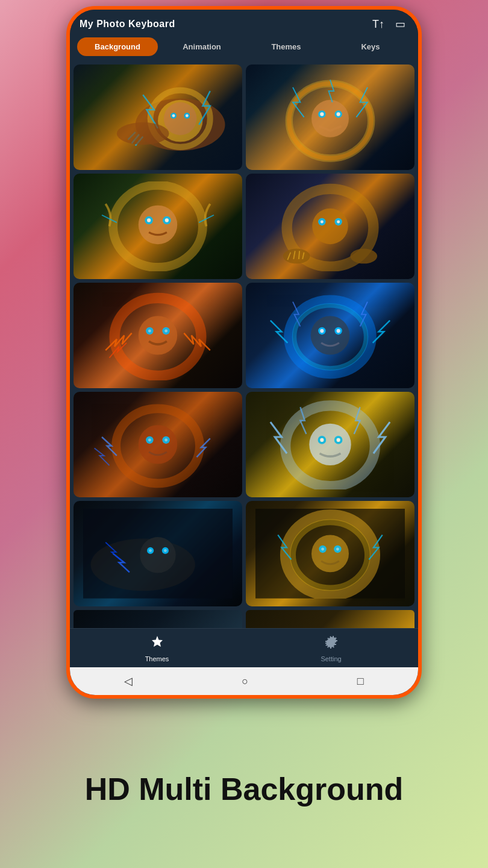 The width and height of the screenshot is (488, 868). What do you see at coordinates (117, 47) in the screenshot?
I see `tab-background: Background` at bounding box center [117, 47].